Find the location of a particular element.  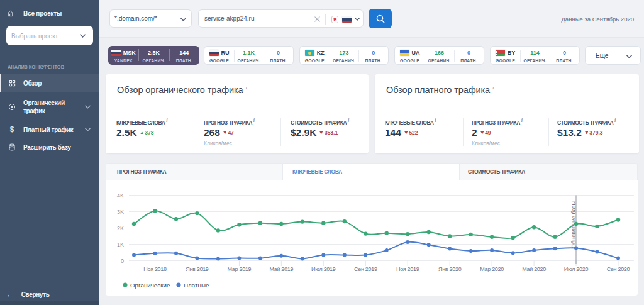

svg-text: Мар 2019 is located at coordinates (240, 269).